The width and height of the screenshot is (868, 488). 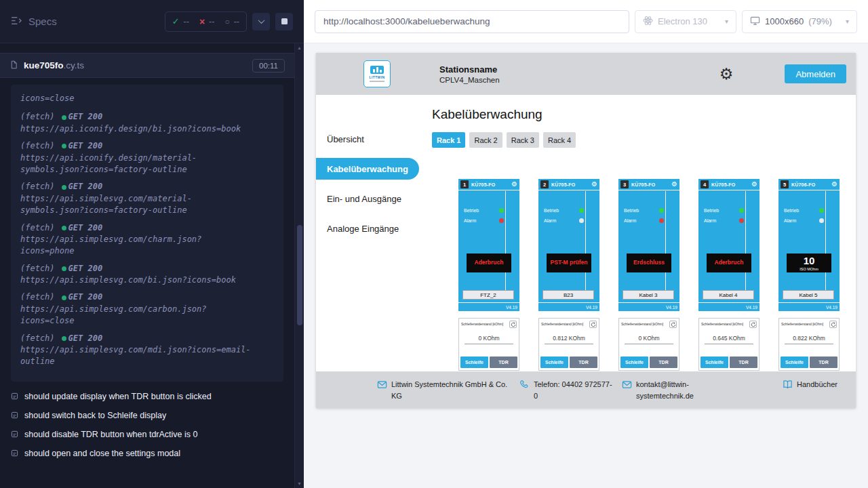 What do you see at coordinates (817, 385) in the screenshot?
I see `footer-manuals-text: Handbücher` at bounding box center [817, 385].